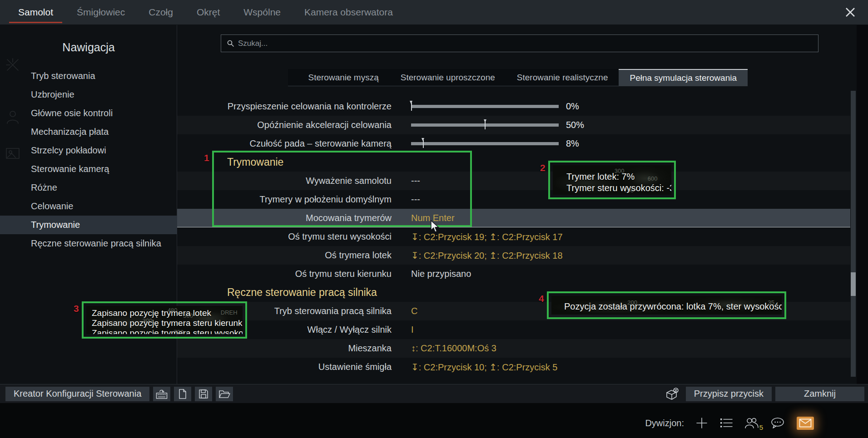  What do you see at coordinates (683, 77) in the screenshot?
I see `mode-tab-pelna-symulacja-sterowania: Pełna symulacja sterowania` at bounding box center [683, 77].